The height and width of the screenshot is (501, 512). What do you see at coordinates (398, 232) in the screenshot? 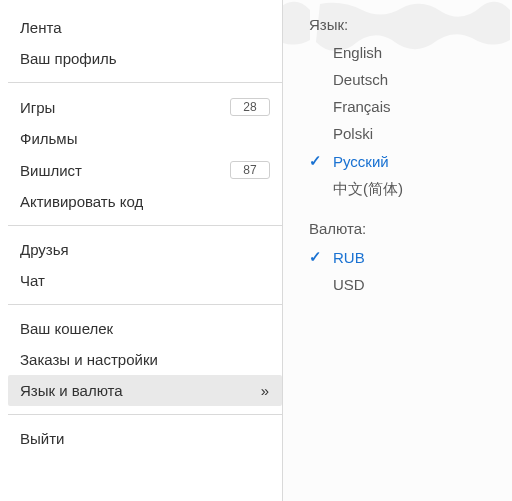
I see `currency-title: Валюта:` at bounding box center [398, 232].